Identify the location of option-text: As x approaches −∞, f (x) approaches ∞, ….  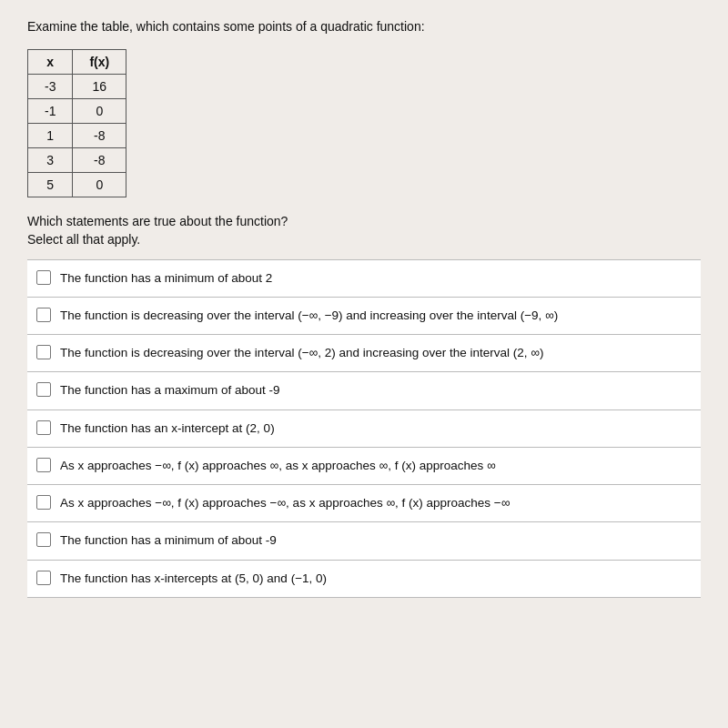
(278, 466).